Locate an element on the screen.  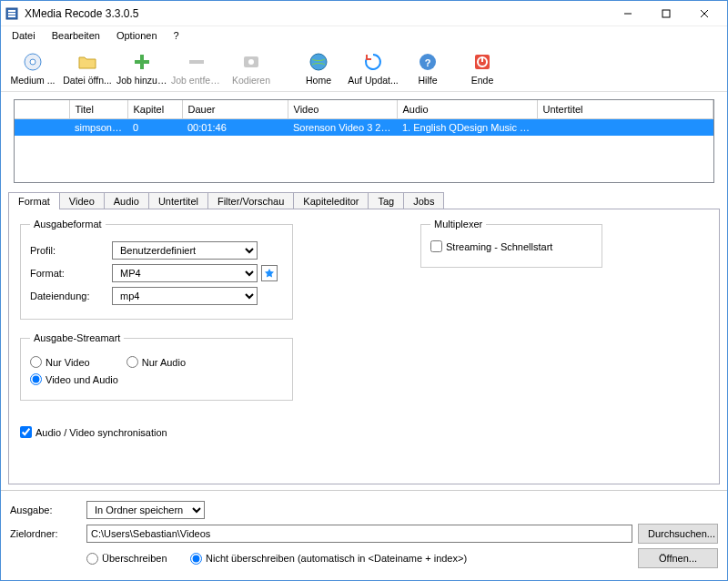
tab-video: Video is located at coordinates (82, 200).